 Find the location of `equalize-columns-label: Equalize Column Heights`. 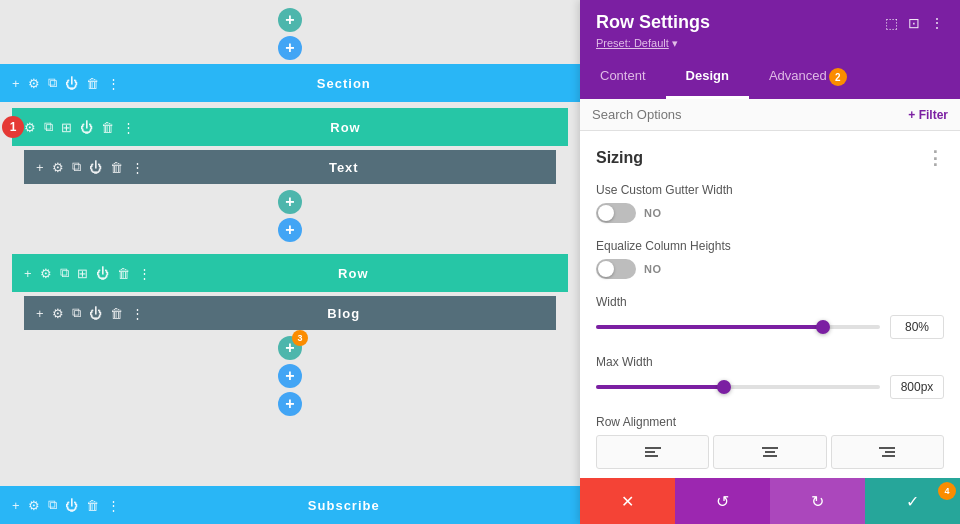

equalize-columns-label: Equalize Column Heights is located at coordinates (770, 246).